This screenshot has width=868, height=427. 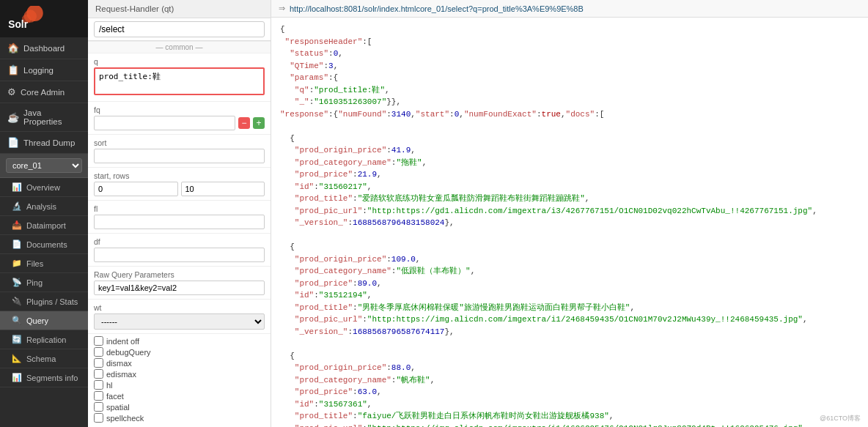 I want to click on facet-label: facet, so click(x=179, y=396).